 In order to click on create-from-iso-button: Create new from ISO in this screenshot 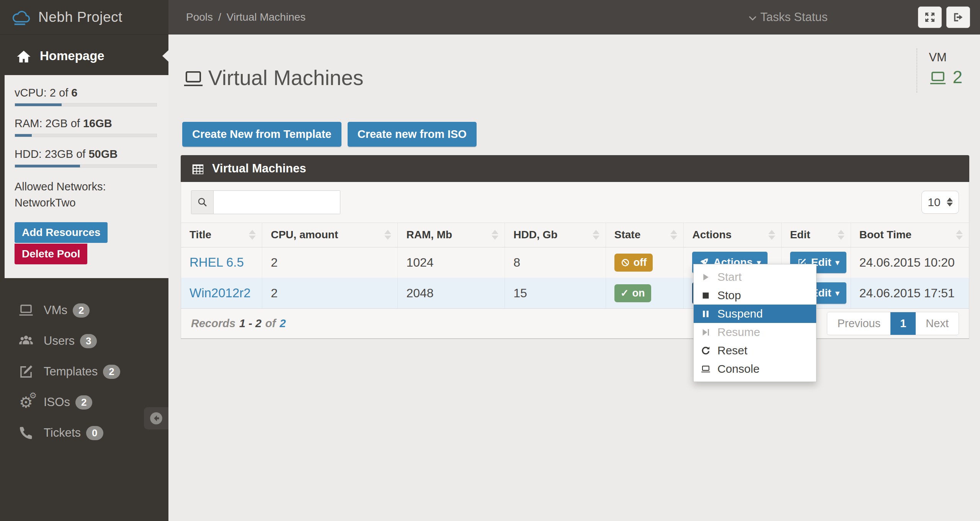, I will do `click(412, 134)`.